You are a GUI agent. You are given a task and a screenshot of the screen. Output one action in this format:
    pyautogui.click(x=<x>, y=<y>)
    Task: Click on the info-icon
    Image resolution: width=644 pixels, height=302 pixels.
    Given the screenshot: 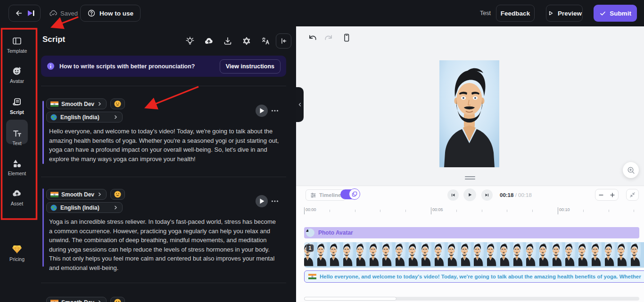 What is the action you would take?
    pyautogui.click(x=51, y=66)
    